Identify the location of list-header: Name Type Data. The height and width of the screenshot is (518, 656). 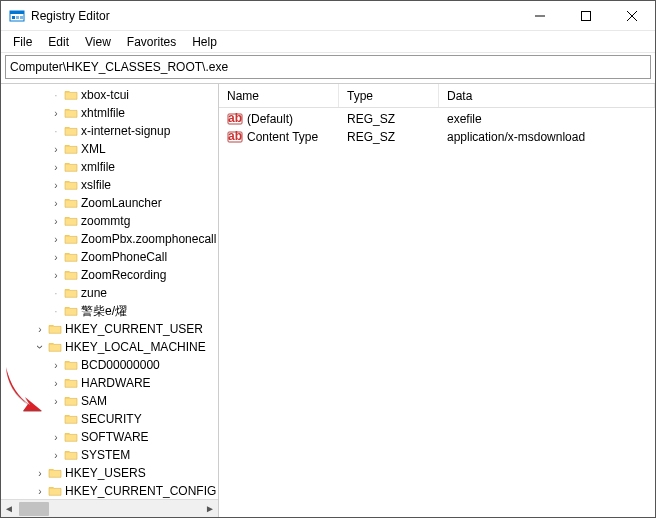
(437, 96).